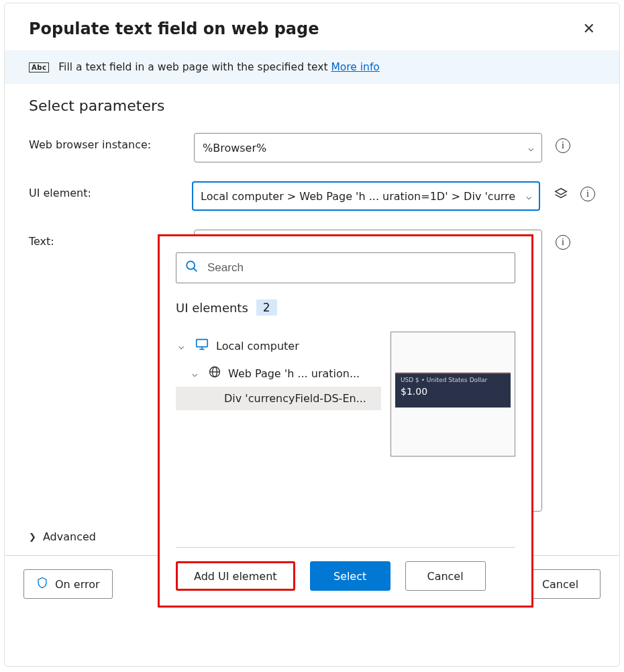  What do you see at coordinates (312, 67) in the screenshot?
I see `info-bar: Abc Fill a text field in a web page with…` at bounding box center [312, 67].